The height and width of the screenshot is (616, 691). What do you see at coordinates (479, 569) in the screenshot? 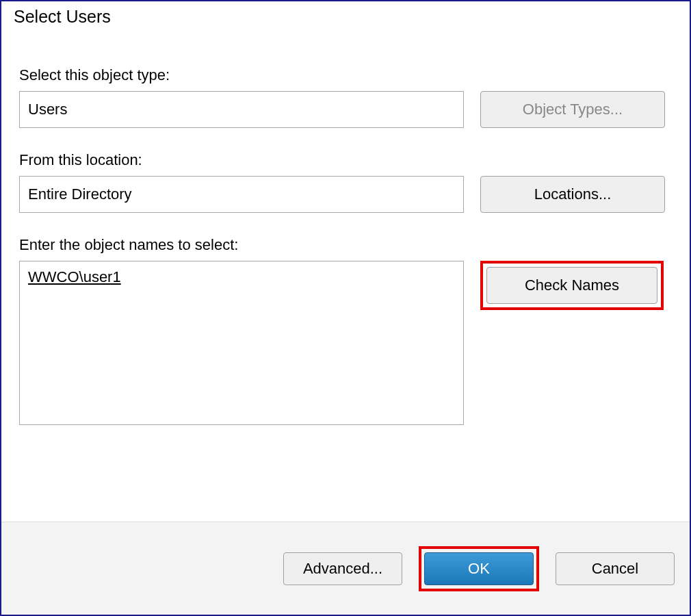
I see `ok-highlight: OK` at bounding box center [479, 569].